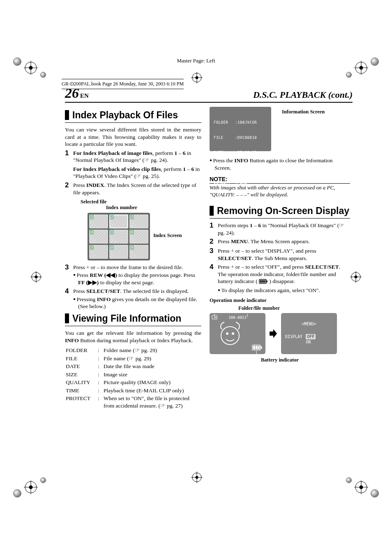  I want to click on master-page-label: Master Page: Left, so click(196, 61).